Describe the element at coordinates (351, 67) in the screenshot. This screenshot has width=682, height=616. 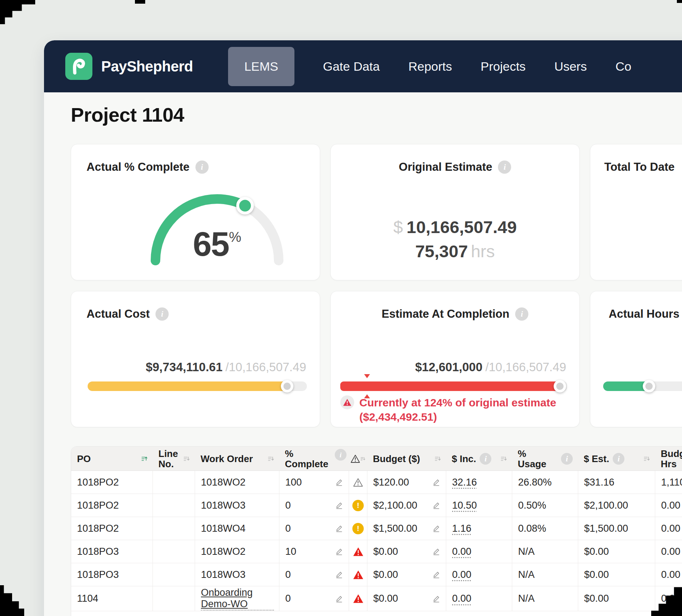
I see `nav-item-gate-data: Gate Data` at that location.